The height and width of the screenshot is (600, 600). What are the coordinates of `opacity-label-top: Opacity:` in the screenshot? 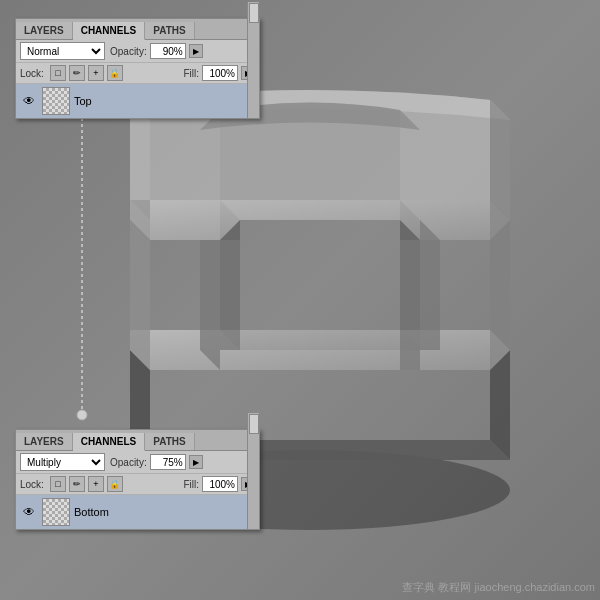 It's located at (128, 52).